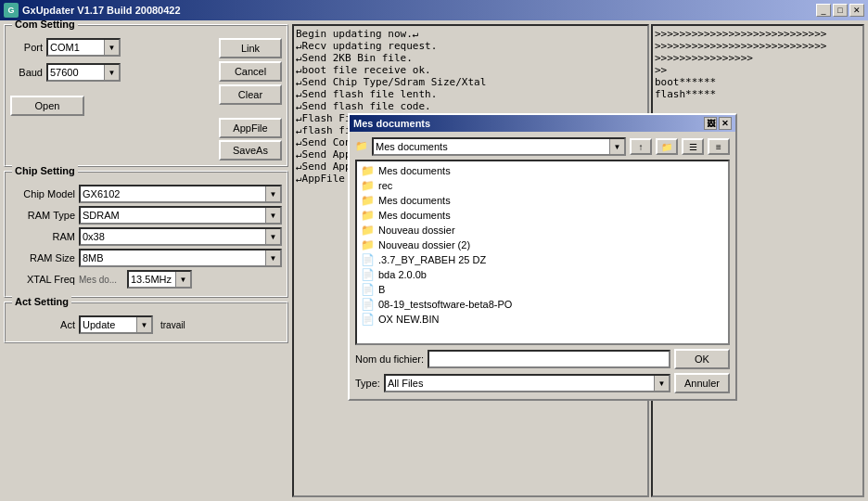 Image resolution: width=868 pixels, height=501 pixels. Describe the element at coordinates (120, 194) in the screenshot. I see `chip-model-select: GX6102 GX6103 GX6105` at that location.